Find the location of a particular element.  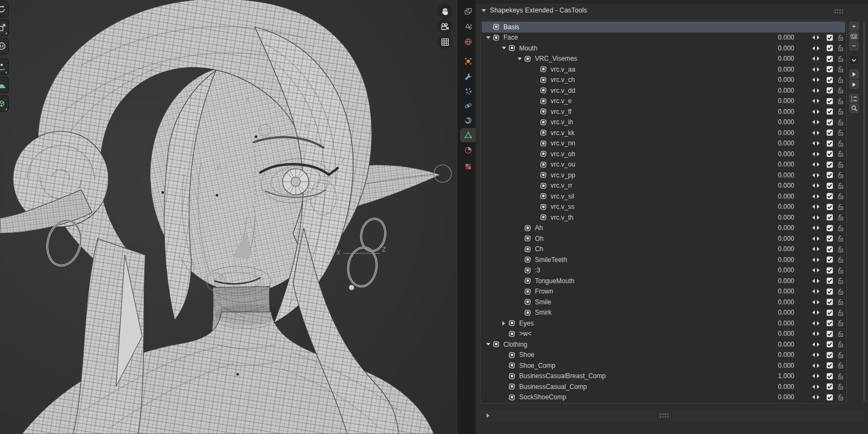

shapekey-row: >w<0.000 is located at coordinates (663, 334).